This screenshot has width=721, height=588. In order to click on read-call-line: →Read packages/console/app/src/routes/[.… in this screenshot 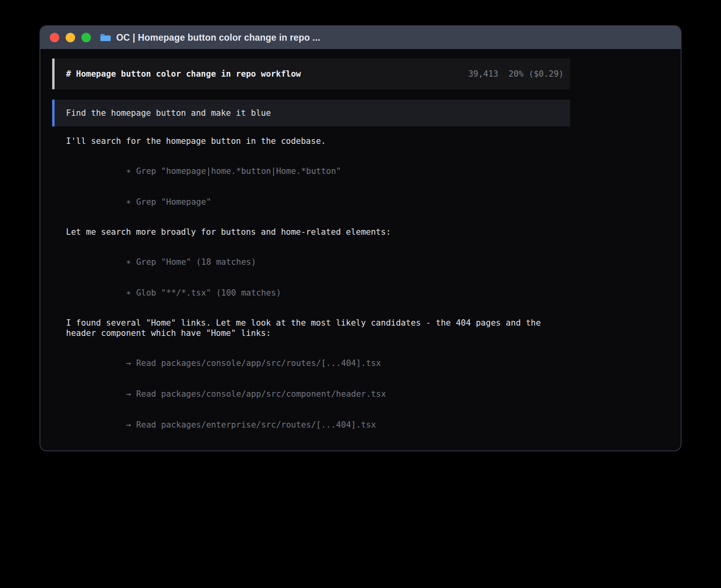, I will do `click(318, 363)`.